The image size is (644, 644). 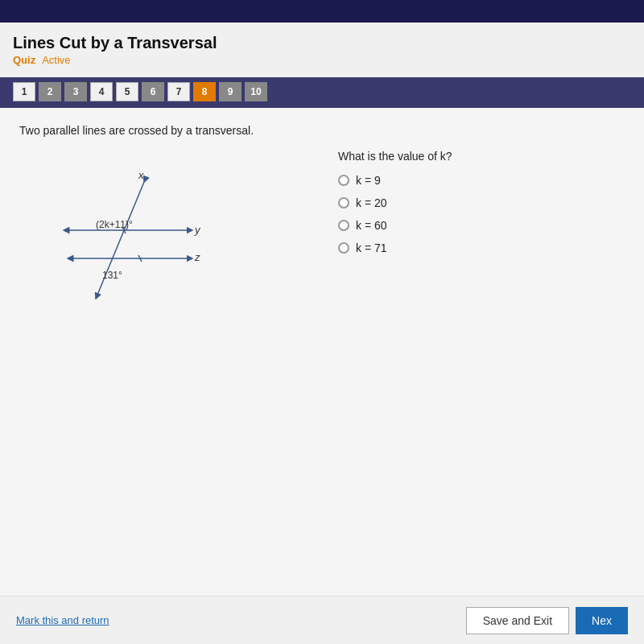 I want to click on option-1-label: k = 9, so click(x=369, y=180).